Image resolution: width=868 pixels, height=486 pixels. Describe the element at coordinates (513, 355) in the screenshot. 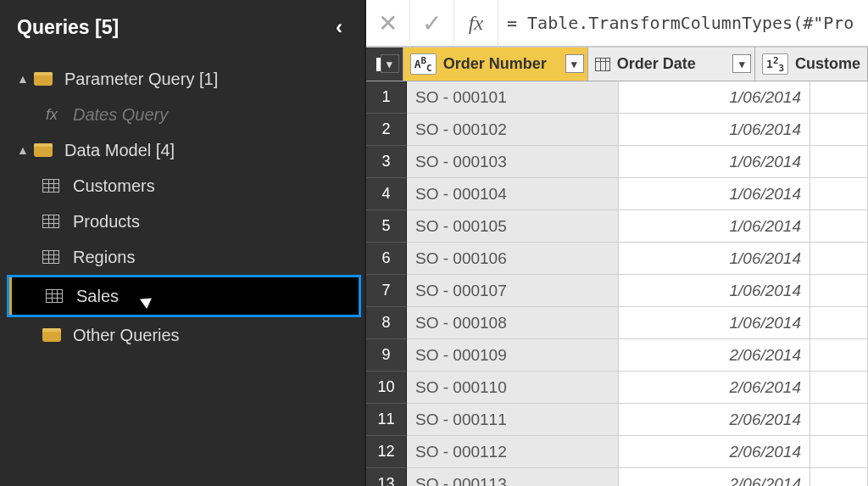

I see `cell-order-number: SO - 000109` at that location.